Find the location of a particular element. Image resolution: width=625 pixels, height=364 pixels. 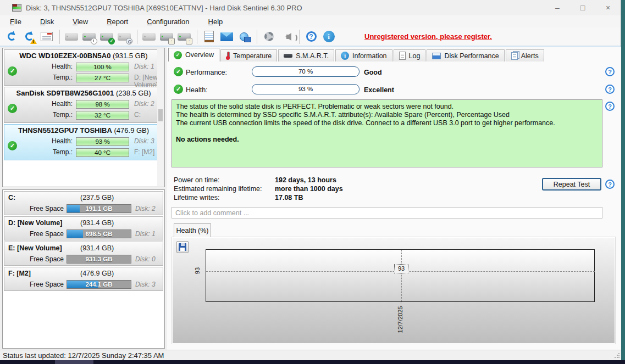

menu-help: Help is located at coordinates (215, 22).